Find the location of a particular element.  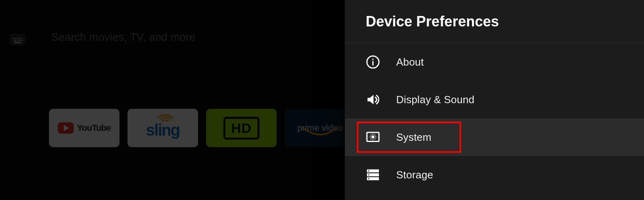

menu-item-storage: Storage is located at coordinates (494, 175).